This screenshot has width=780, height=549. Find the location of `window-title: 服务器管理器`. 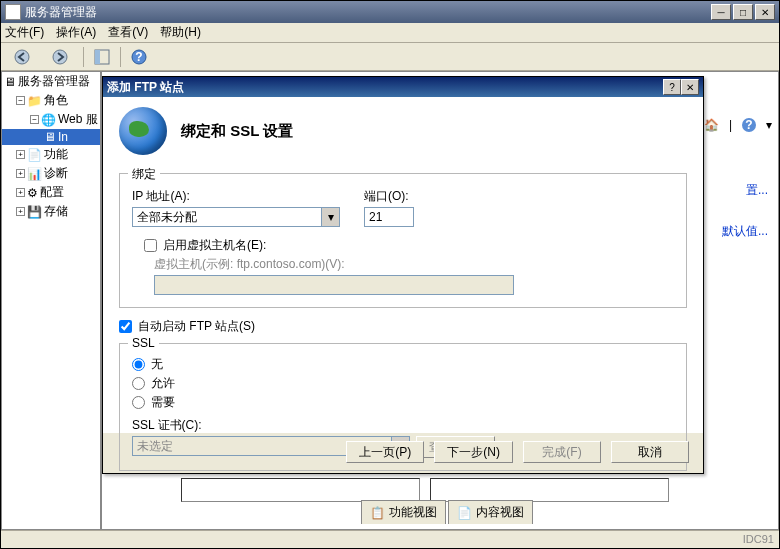

window-title: 服务器管理器 is located at coordinates (368, 12).